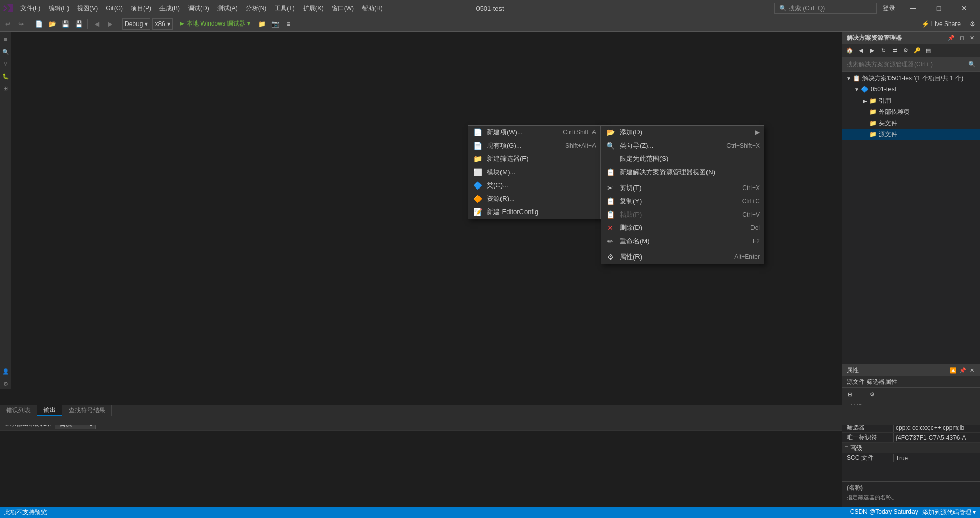 This screenshot has width=980, height=518. Describe the element at coordinates (115, 8) in the screenshot. I see `menu-git: Git(G)` at that location.